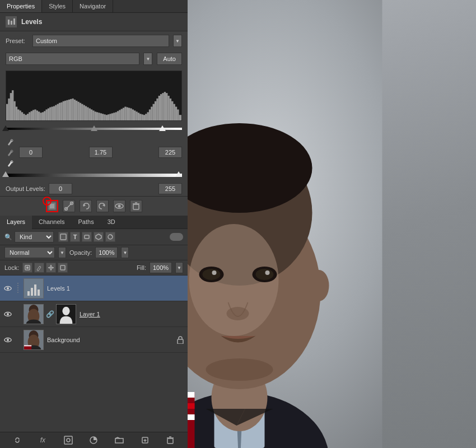  I want to click on layer1-chain-icon: 🔗, so click(50, 314).